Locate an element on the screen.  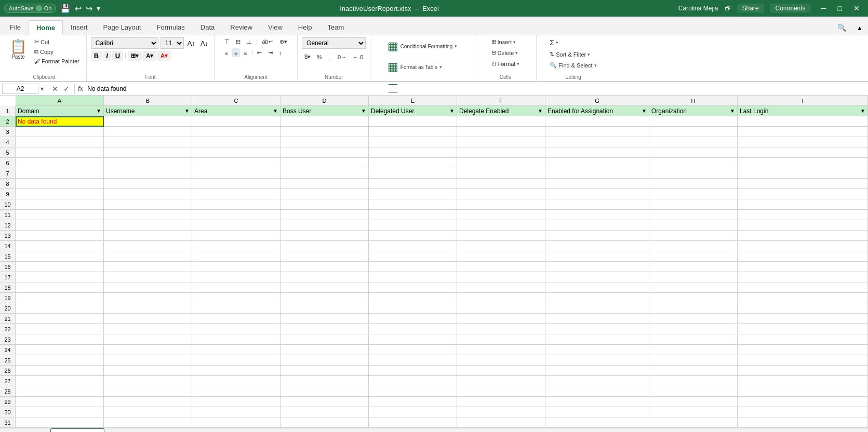
share-button: Share is located at coordinates (751, 8).